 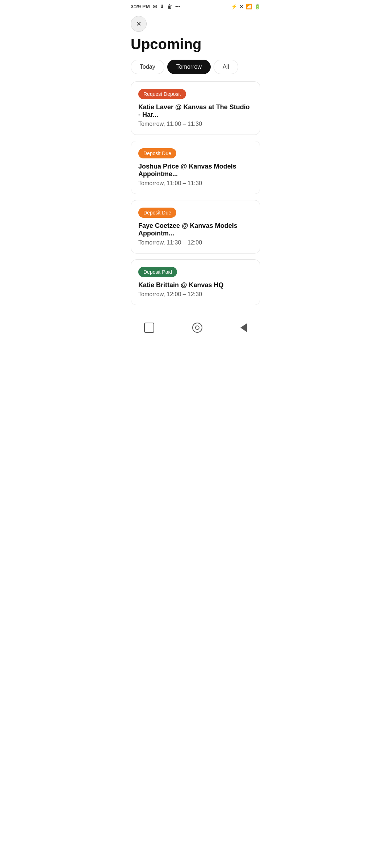 What do you see at coordinates (170, 7) in the screenshot?
I see `delete-icon: 🗑` at bounding box center [170, 7].